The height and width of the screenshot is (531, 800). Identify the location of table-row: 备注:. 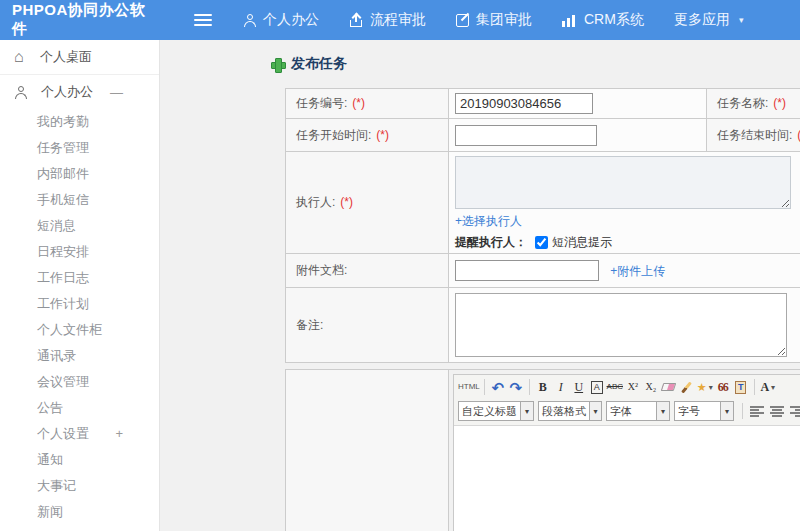
(543, 326).